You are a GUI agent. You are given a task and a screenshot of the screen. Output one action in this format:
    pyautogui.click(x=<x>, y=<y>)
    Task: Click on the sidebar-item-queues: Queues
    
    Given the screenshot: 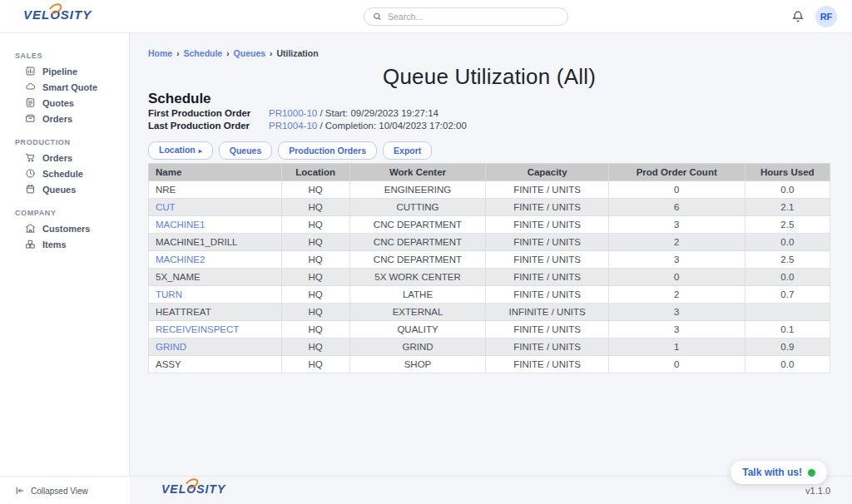 What is the action you would take?
    pyautogui.click(x=65, y=190)
    